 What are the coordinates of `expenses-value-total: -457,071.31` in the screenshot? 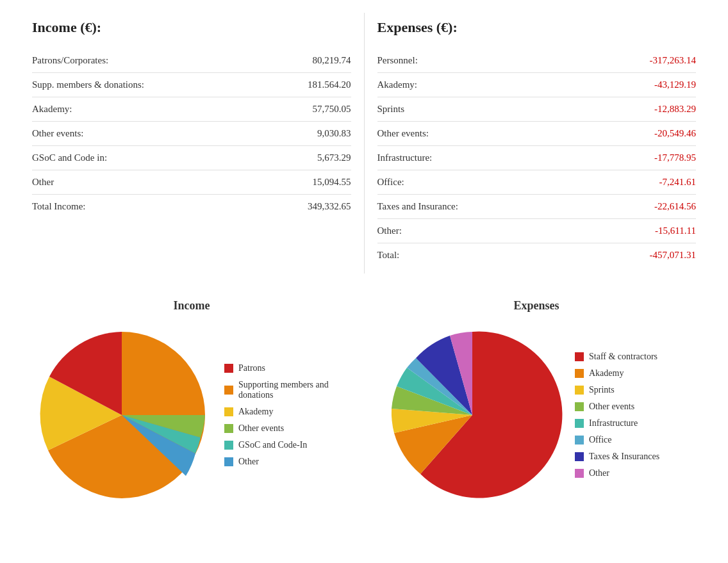 It's located at (673, 255).